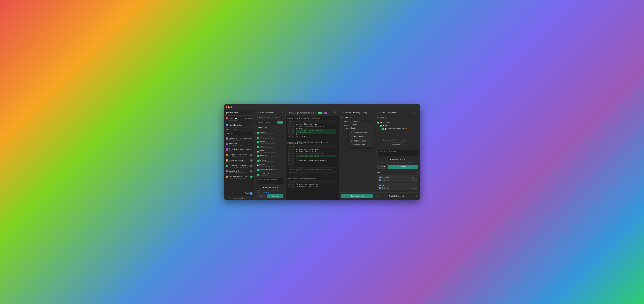  I want to click on list-item: V Arch notes 17 minutes ago by you, so click(239, 145).